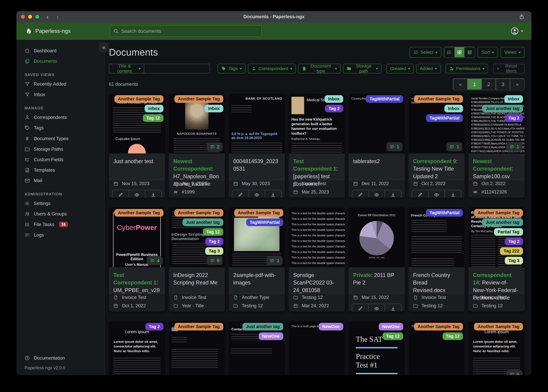 This screenshot has width=548, height=392. I want to click on document-preview: The SATPracticeTest #1Make time to take …, so click(377, 348).